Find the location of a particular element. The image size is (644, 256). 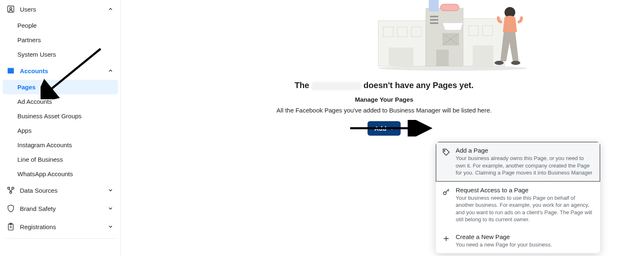

sidebar-item-system-users: System Users is located at coordinates (60, 55).